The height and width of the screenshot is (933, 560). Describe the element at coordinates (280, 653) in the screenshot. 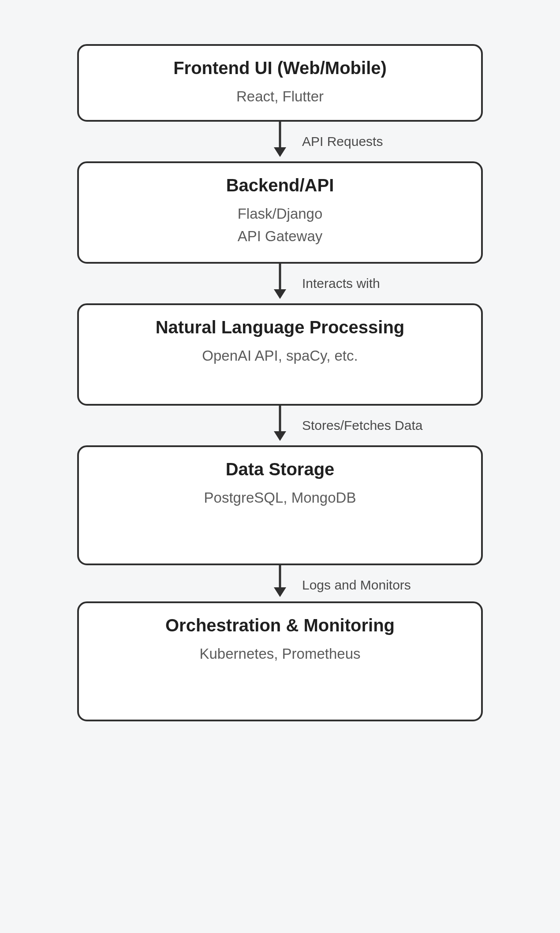

I see `node-subtitle: Kubernetes, Prometheus` at that location.